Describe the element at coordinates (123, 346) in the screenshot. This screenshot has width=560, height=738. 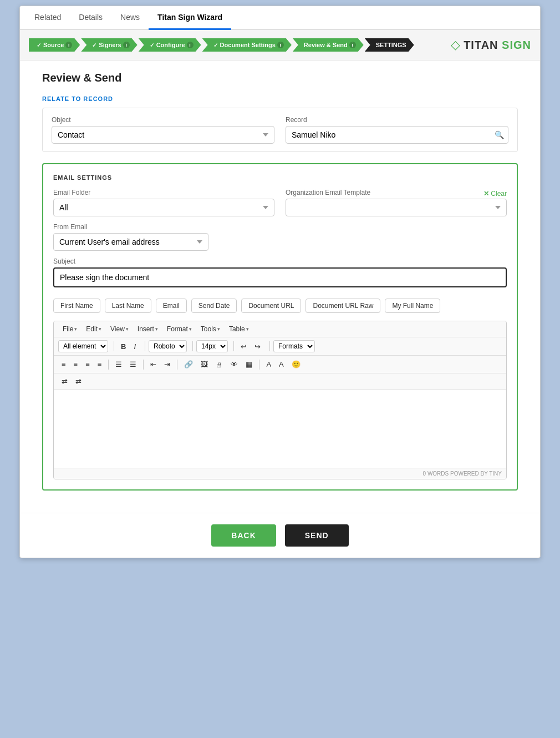
I see `bold-button: B` at that location.